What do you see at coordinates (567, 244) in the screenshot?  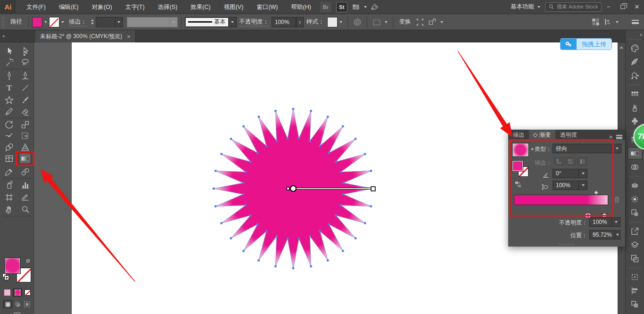 I see `panel-resize-grip` at bounding box center [567, 244].